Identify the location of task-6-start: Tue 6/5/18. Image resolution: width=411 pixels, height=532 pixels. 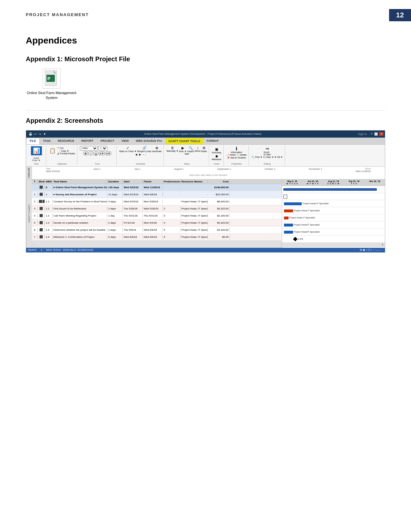
(133, 230).